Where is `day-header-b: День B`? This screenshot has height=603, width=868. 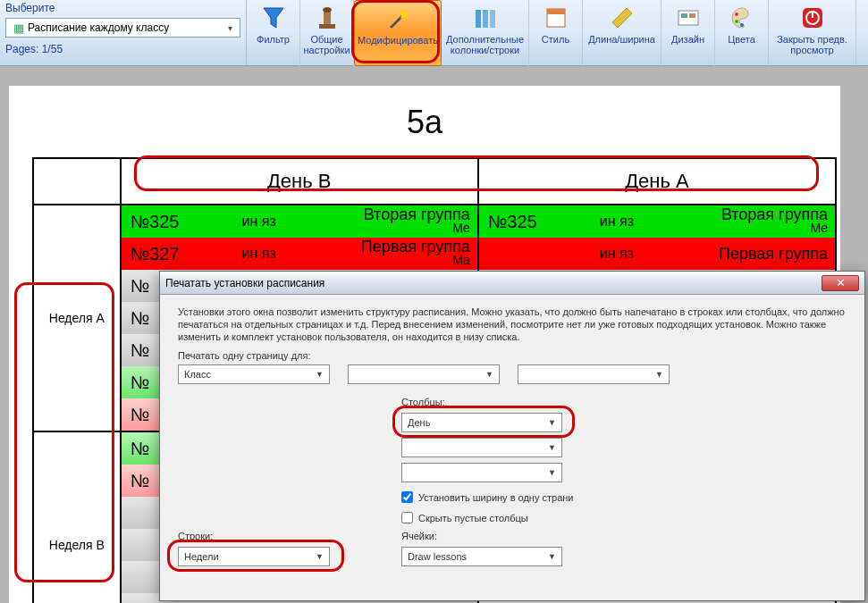 day-header-b: День B is located at coordinates (299, 181).